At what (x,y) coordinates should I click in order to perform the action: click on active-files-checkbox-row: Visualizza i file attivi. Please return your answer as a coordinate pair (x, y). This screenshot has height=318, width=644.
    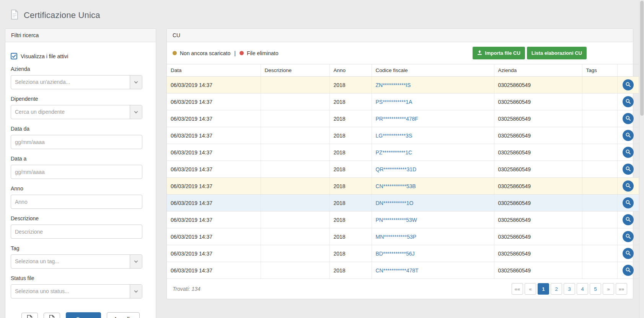
    Looking at the image, I should click on (80, 56).